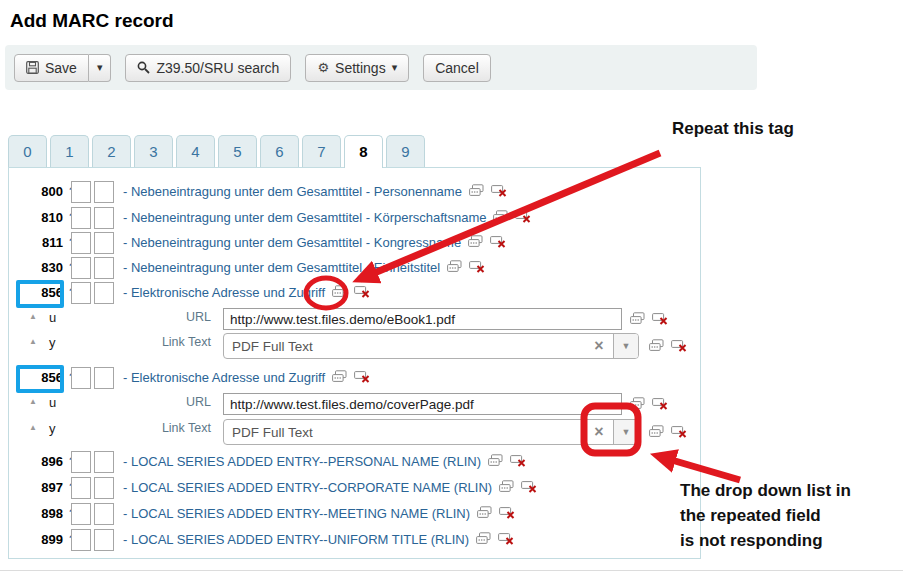 The width and height of the screenshot is (903, 574). I want to click on subfield-row: ▲ y Link Text PDF Full Text × ▼, so click(354, 432).